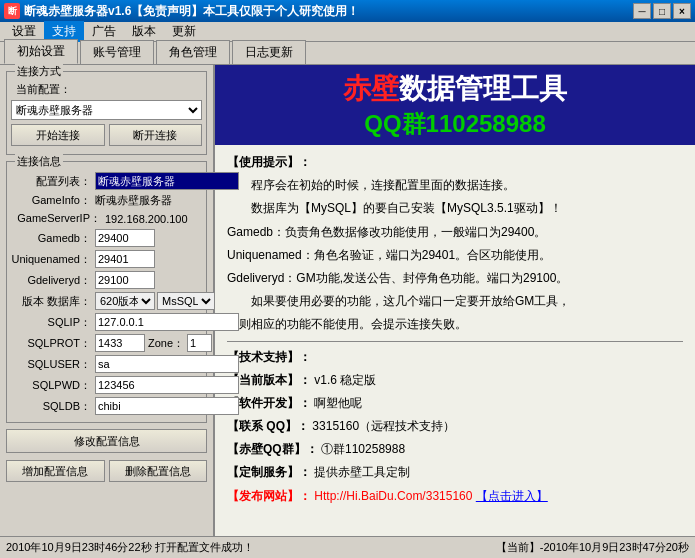 The width and height of the screenshot is (695, 558). I want to click on banner-qq: QQ群110258988, so click(454, 124).